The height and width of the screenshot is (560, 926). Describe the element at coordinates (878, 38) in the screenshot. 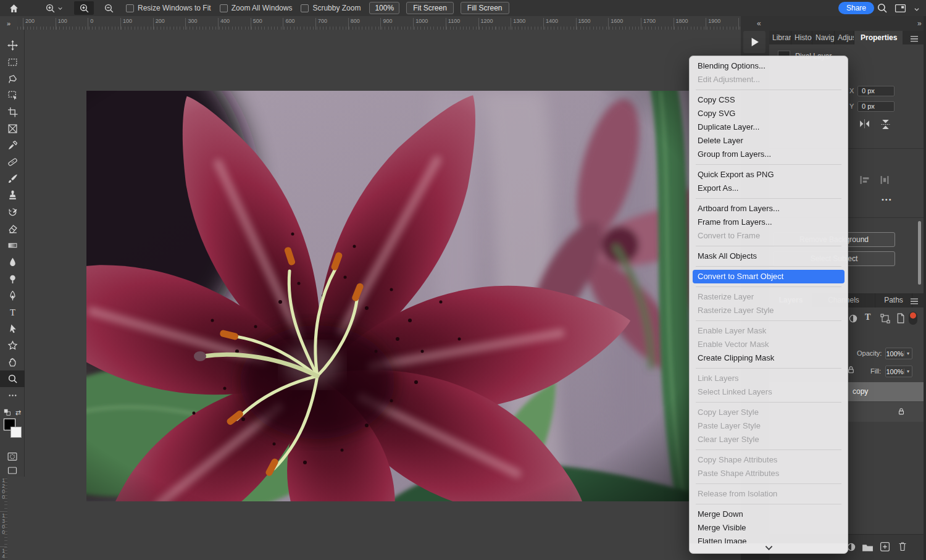

I see `tab-properties: Properties` at that location.